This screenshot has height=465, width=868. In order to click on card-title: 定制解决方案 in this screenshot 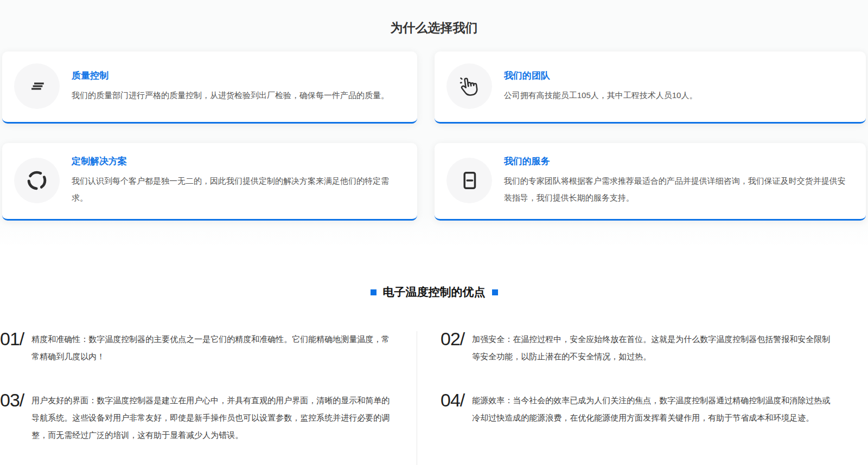, I will do `click(238, 162)`.